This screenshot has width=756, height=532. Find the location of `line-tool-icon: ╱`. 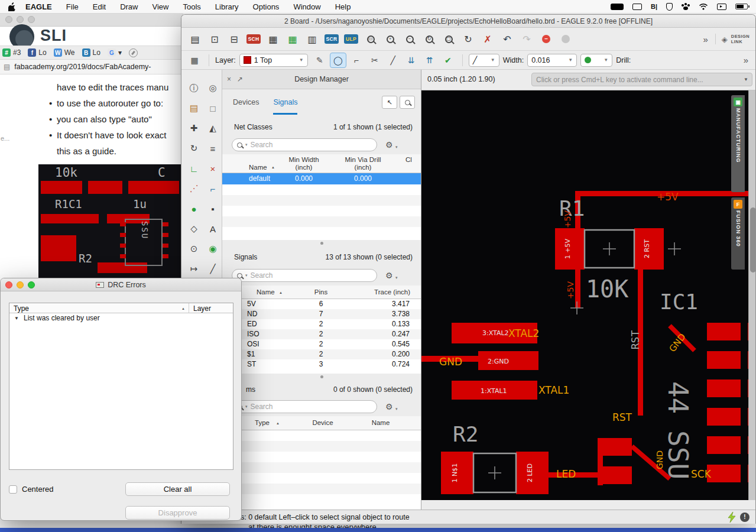

line-tool-icon: ╱ is located at coordinates (213, 269).